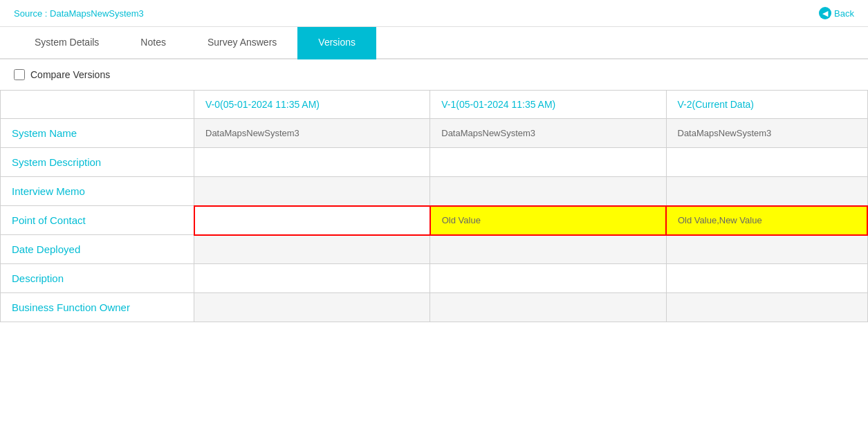 The width and height of the screenshot is (868, 428). What do you see at coordinates (434, 133) in the screenshot?
I see `table-row: System NameDataMapsNewSystem3DataMapsNew…` at bounding box center [434, 133].